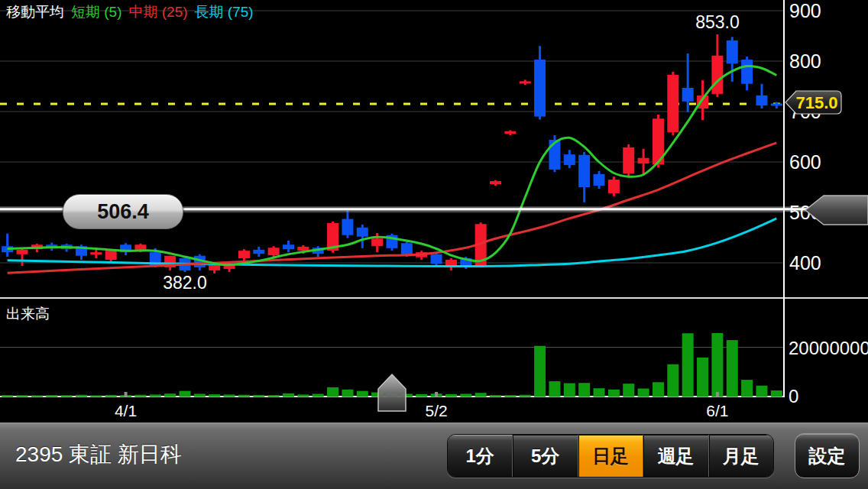  I want to click on timeframe-segmented-control: 1分5分日足週足月足, so click(611, 455).